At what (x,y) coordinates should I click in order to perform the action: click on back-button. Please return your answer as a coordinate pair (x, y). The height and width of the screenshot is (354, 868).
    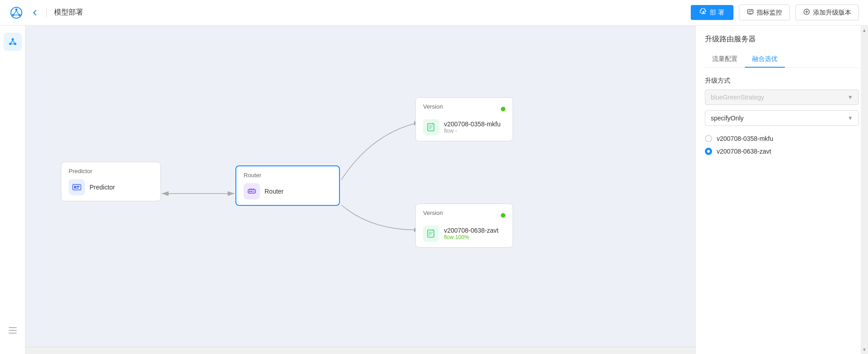
    Looking at the image, I should click on (35, 13).